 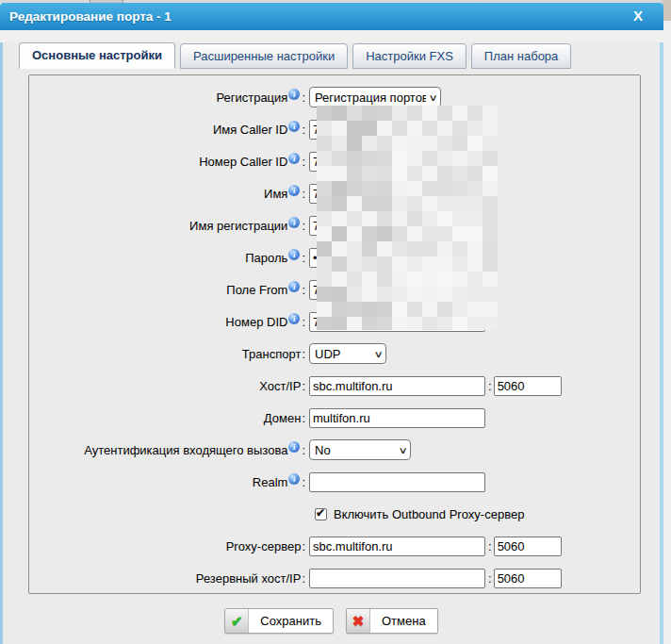 What do you see at coordinates (168, 98) in the screenshot?
I see `registration-label: Регистрацияi:` at bounding box center [168, 98].